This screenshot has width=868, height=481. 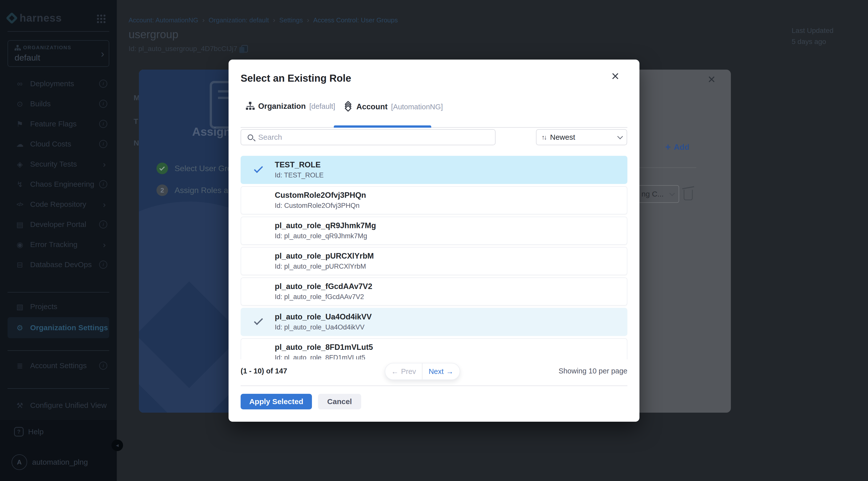 What do you see at coordinates (20, 328) in the screenshot?
I see `gear-icon: ⚙` at bounding box center [20, 328].